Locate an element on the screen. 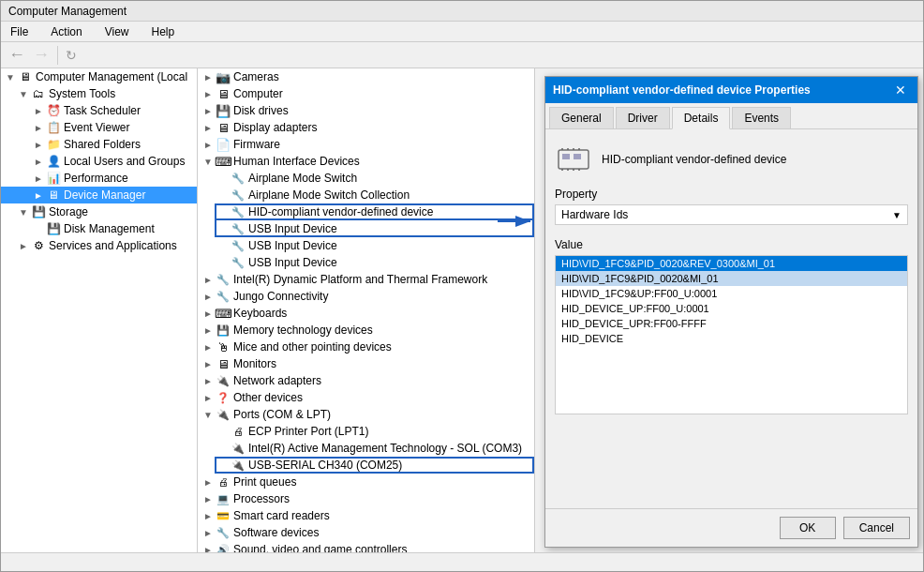 The width and height of the screenshot is (924, 572). dialog-close-button: ✕ is located at coordinates (901, 90).